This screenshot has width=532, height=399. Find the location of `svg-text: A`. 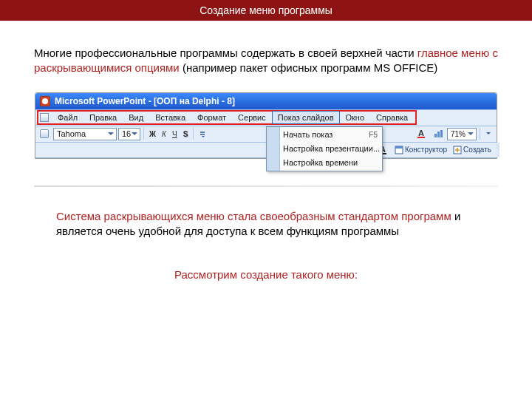

svg-text: A is located at coordinates (421, 133).